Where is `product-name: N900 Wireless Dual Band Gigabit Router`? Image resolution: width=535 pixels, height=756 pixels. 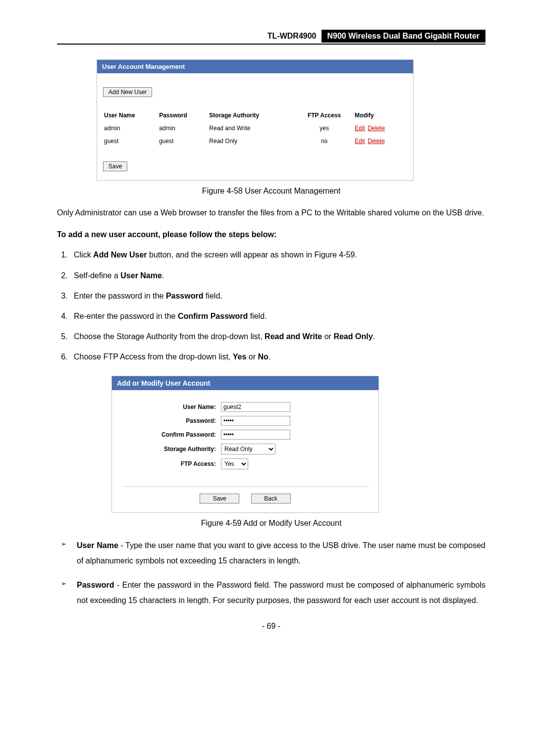
product-name: N900 Wireless Dual Band Gigabit Router is located at coordinates (403, 36).